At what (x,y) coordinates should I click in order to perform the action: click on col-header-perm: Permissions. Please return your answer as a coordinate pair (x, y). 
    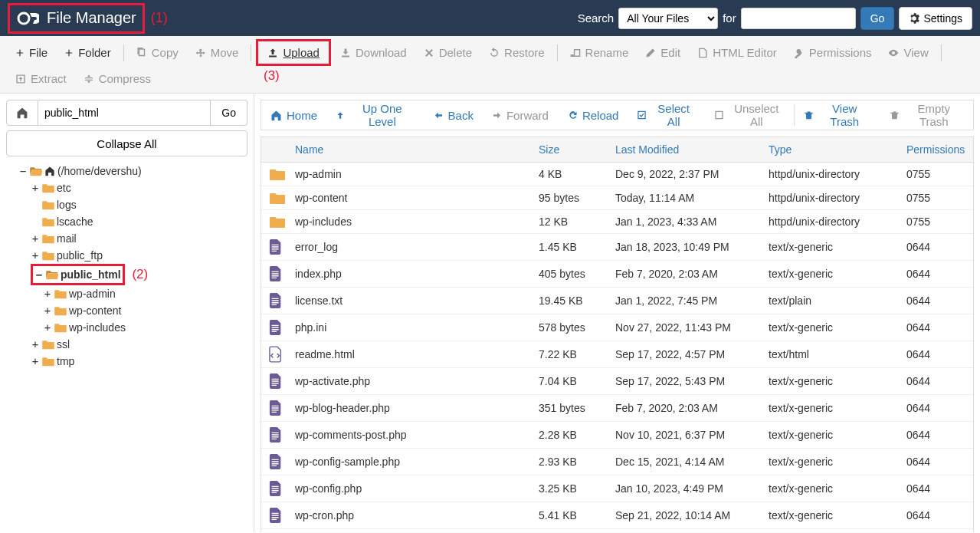
    Looking at the image, I should click on (939, 150).